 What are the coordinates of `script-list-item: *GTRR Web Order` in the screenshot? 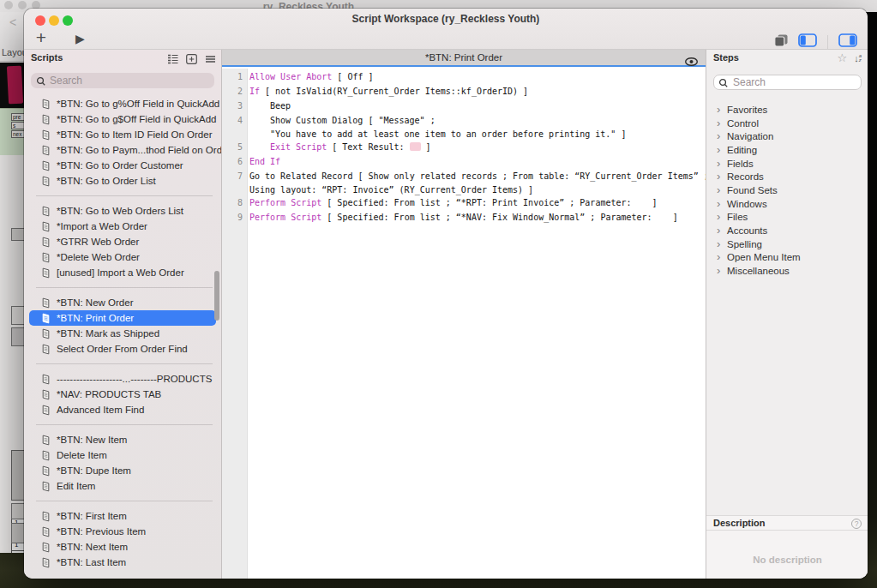 It's located at (123, 242).